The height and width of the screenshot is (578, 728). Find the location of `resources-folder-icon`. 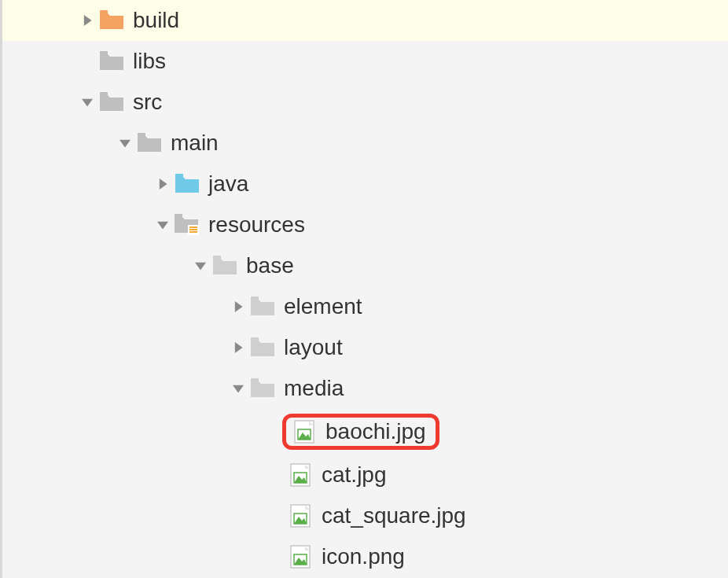

resources-folder-icon is located at coordinates (187, 225).